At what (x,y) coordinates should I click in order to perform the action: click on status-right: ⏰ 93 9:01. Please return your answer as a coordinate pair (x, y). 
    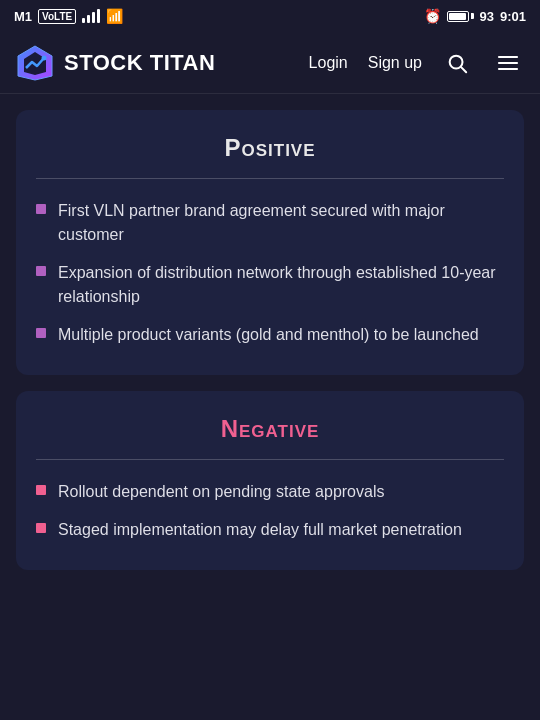
    Looking at the image, I should click on (476, 16).